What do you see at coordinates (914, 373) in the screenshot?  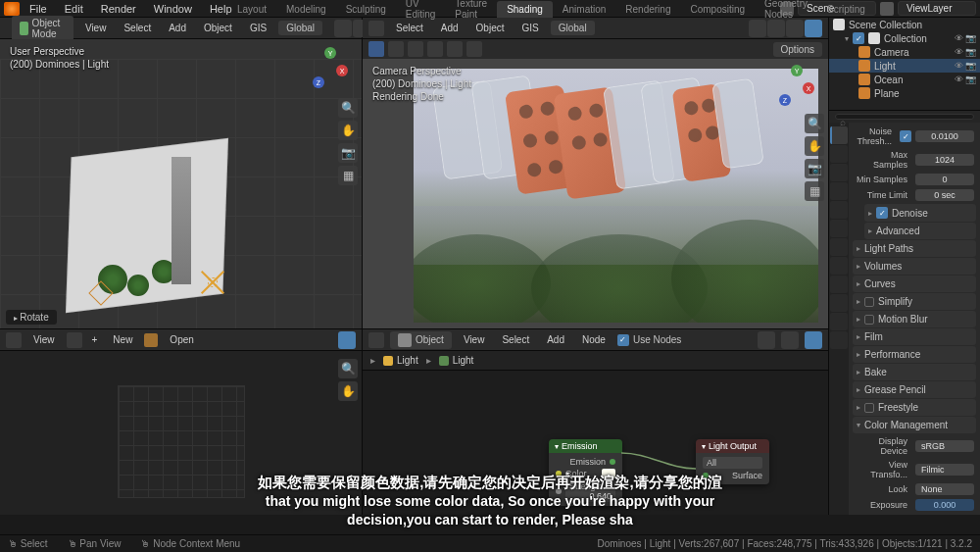 I see `bake-section: ▸Bake` at bounding box center [914, 373].